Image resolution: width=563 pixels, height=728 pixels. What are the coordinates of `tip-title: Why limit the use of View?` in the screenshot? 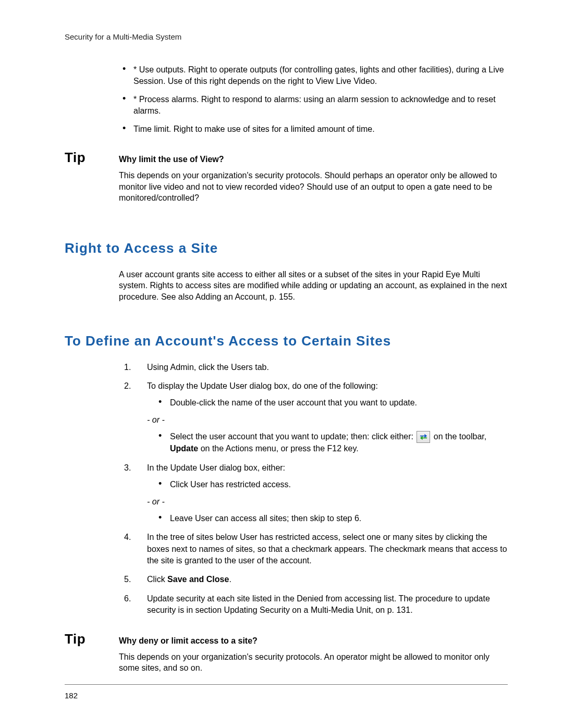 It's located at (172, 159).